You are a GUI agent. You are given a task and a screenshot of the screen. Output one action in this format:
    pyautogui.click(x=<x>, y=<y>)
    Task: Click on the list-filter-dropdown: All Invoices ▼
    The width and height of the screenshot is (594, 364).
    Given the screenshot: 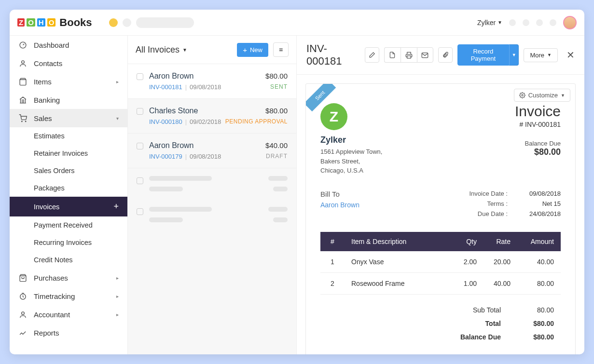 What is the action you would take?
    pyautogui.click(x=161, y=50)
    